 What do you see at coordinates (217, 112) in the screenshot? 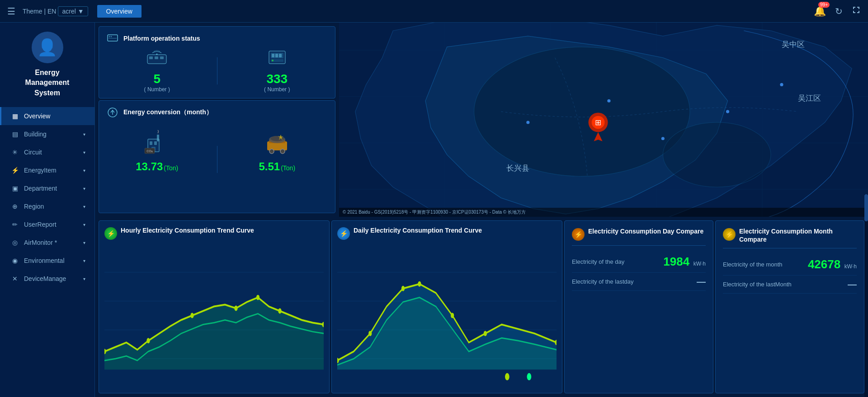
I see `energy-conversion-header: Energy conversion（month）` at bounding box center [217, 112].